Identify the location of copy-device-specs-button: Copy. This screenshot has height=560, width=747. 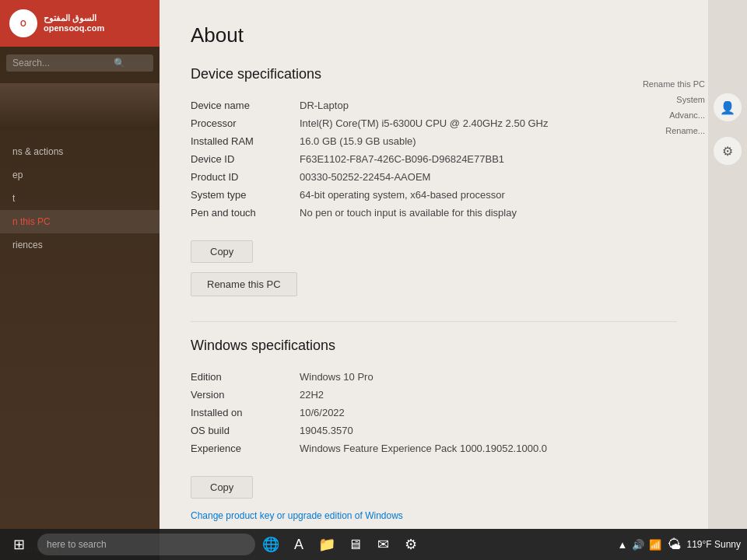
(222, 252).